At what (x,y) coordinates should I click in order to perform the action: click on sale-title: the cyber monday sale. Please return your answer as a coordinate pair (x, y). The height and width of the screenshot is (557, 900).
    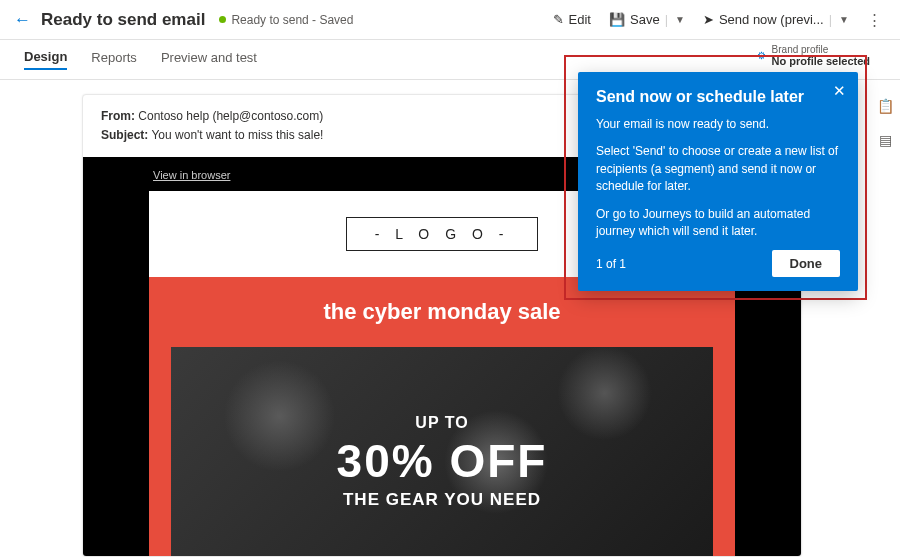
    Looking at the image, I should click on (442, 312).